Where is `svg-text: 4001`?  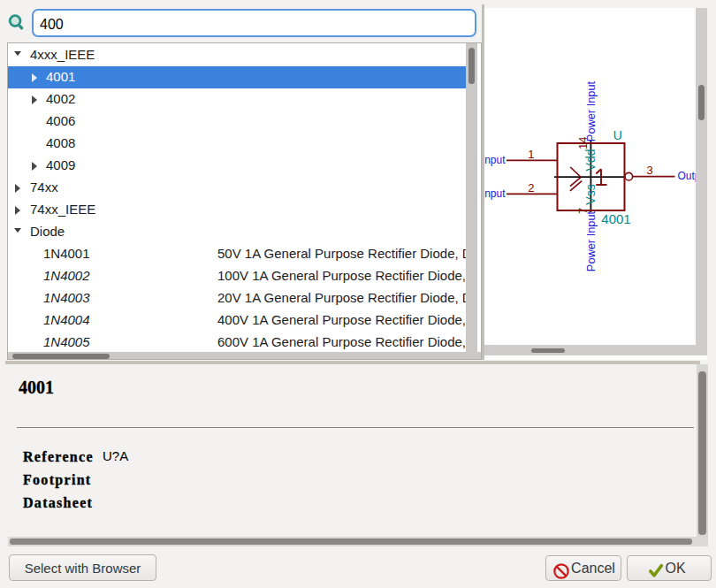 svg-text: 4001 is located at coordinates (615, 219).